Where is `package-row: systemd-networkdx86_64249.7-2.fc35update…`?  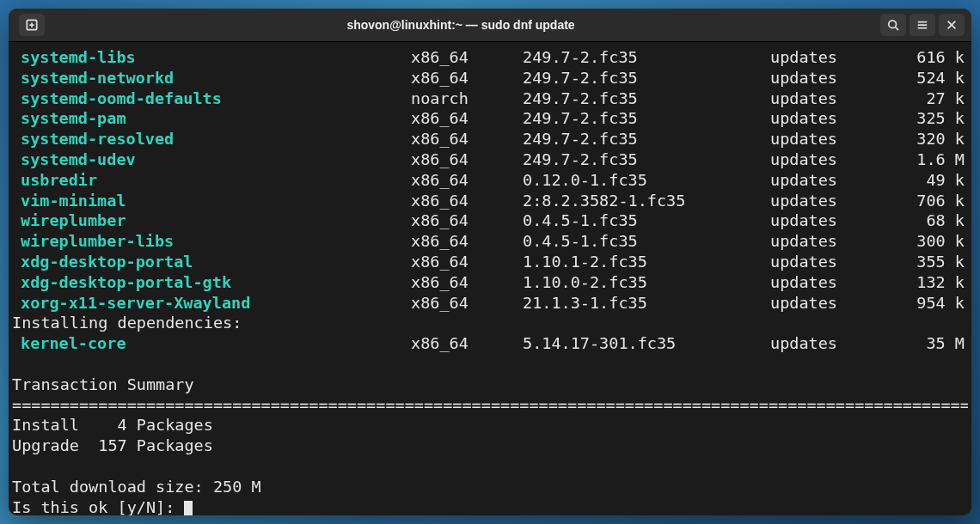 package-row: systemd-networkdx86_64249.7-2.fc35update… is located at coordinates (490, 78).